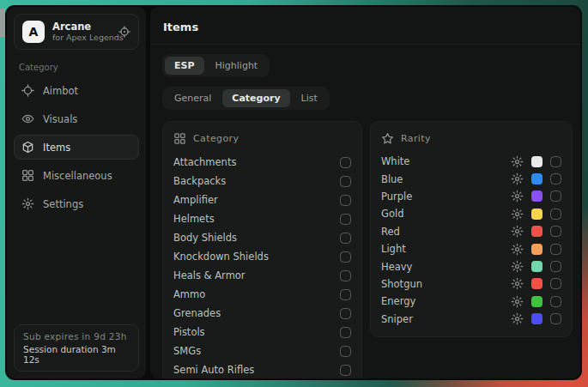 Image resolution: width=588 pixels, height=387 pixels. I want to click on rarity-row-label: Blue, so click(446, 179).